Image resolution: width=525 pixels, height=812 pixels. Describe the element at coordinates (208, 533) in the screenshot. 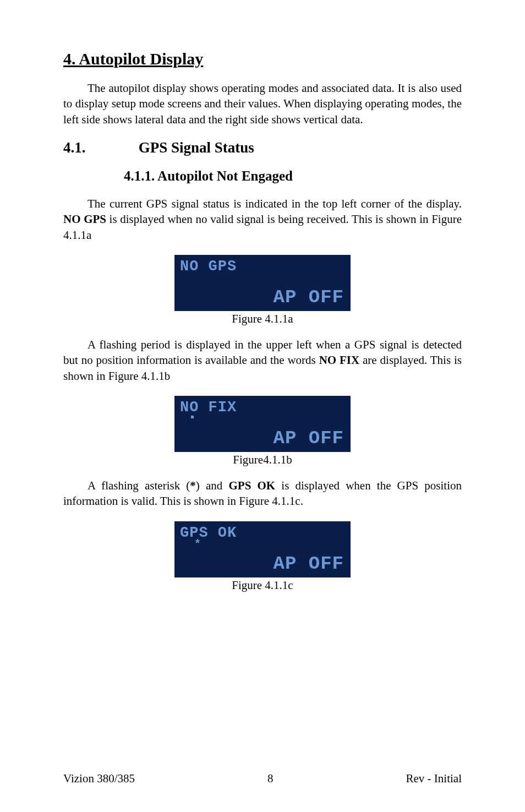

I see `display-status-text: GPS OK` at that location.